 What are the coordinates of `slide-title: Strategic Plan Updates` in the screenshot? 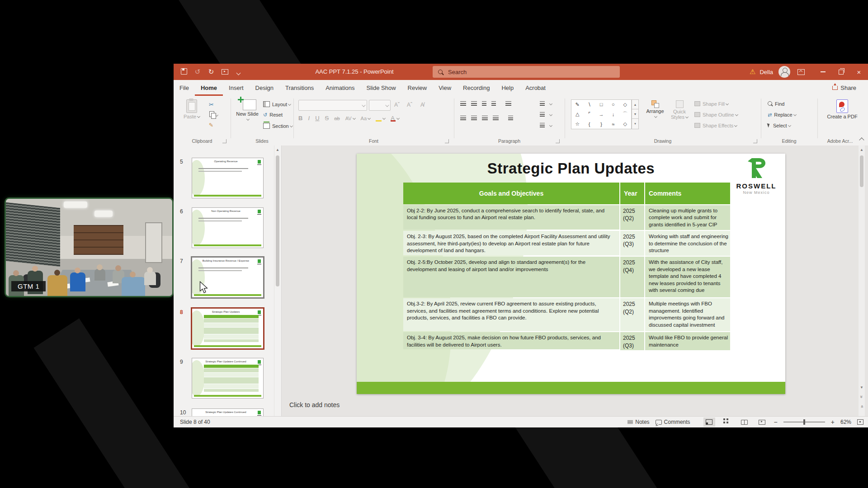 It's located at (571, 169).